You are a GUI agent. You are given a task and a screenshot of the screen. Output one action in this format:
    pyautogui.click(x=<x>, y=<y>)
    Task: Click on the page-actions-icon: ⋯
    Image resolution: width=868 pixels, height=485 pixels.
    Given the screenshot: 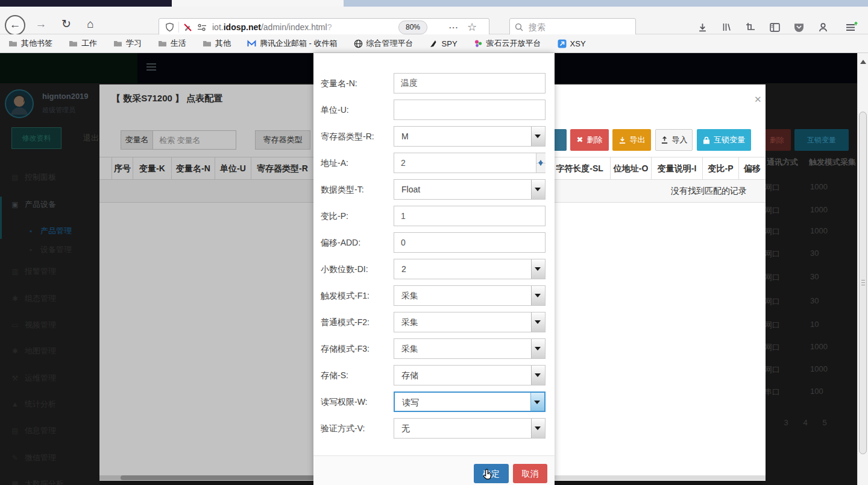 What is the action you would take?
    pyautogui.click(x=453, y=28)
    